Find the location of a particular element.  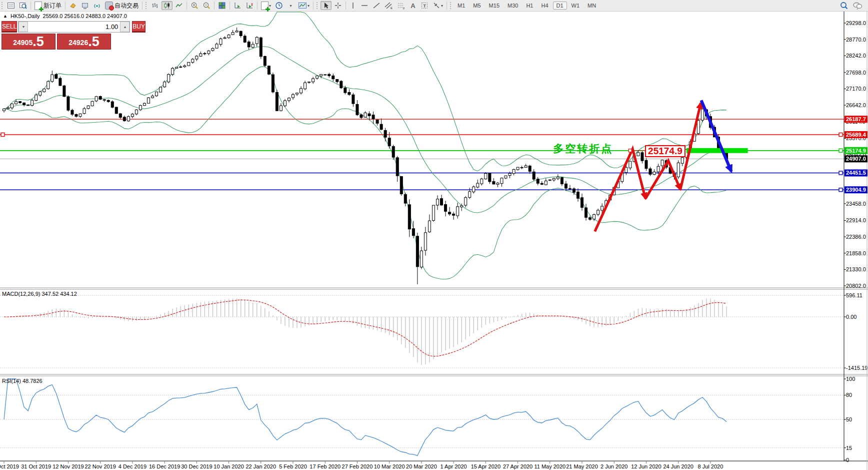

date-axis-label: 30 Dec 2019 is located at coordinates (196, 466).